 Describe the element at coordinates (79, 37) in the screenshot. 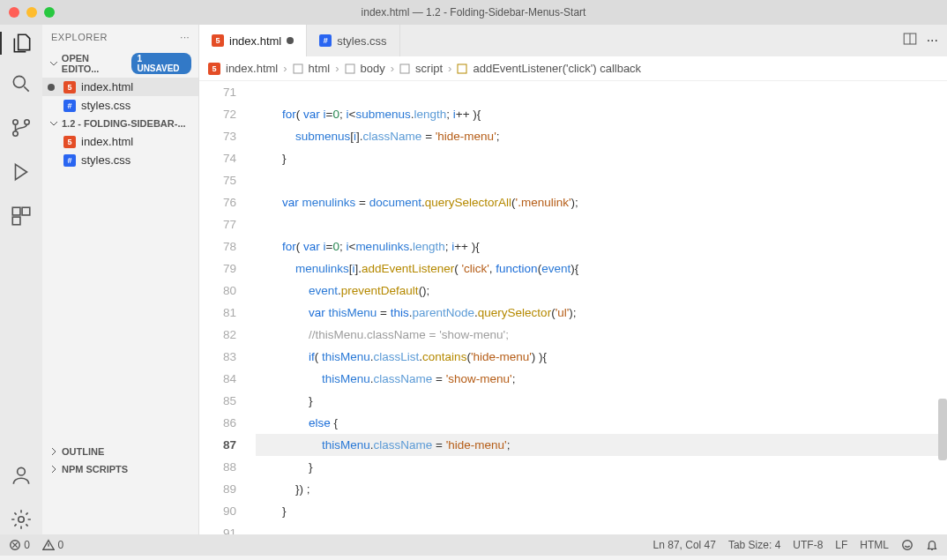

I see `sidebar-title: EXPLORER` at that location.